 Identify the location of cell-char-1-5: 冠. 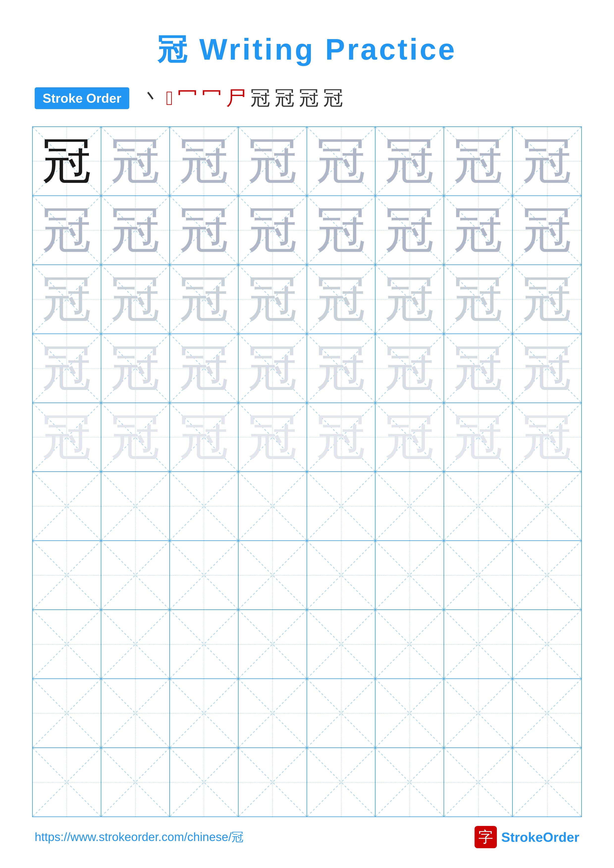
(409, 230).